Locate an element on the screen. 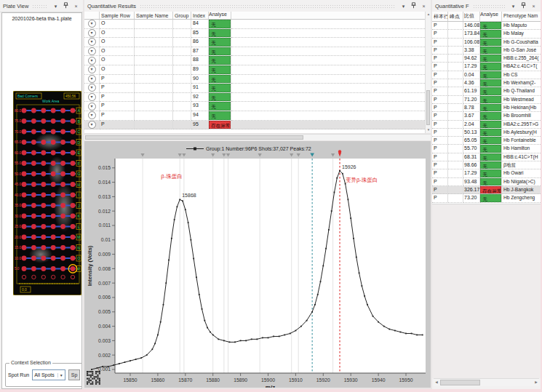 This screenshot has width=542, height=392. results-horizontal-scrollbar is located at coordinates (258, 137).